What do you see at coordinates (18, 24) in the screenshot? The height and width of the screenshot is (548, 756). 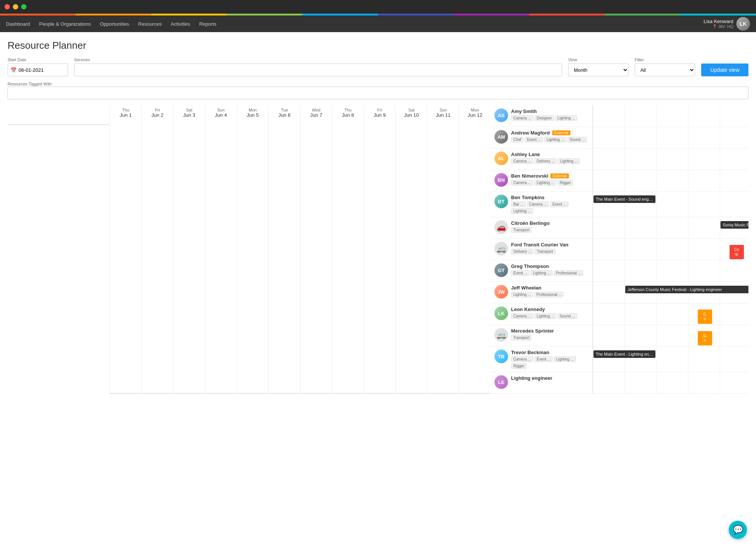 I see `nav-link-dashboard: Dashboard` at bounding box center [18, 24].